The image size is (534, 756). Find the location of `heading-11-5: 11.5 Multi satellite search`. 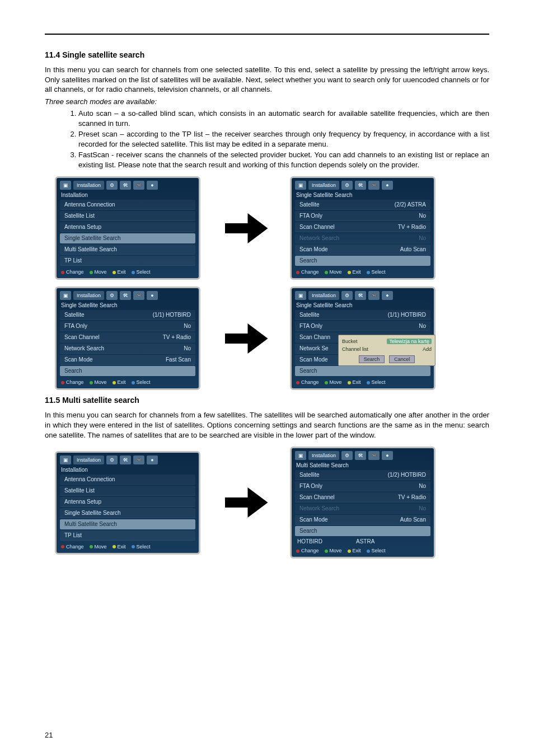

heading-11-5: 11.5 Multi satellite search is located at coordinates (267, 400).